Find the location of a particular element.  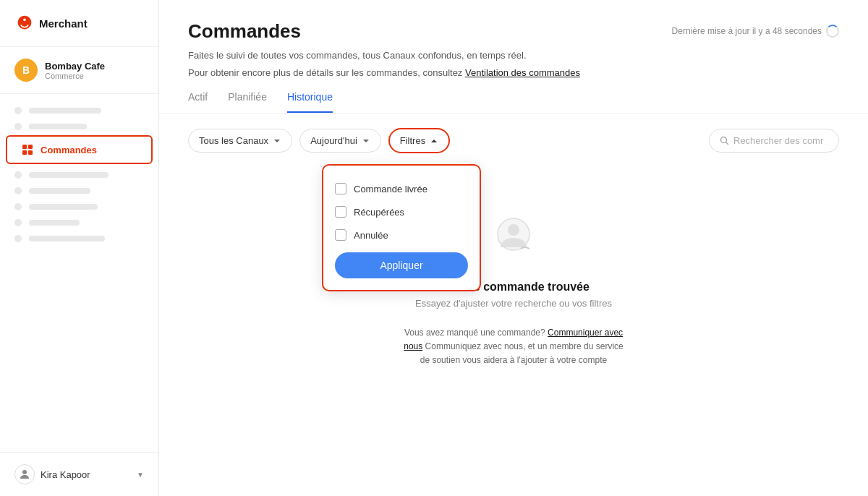

search-placeholder: Rechercher des comr is located at coordinates (778, 140).